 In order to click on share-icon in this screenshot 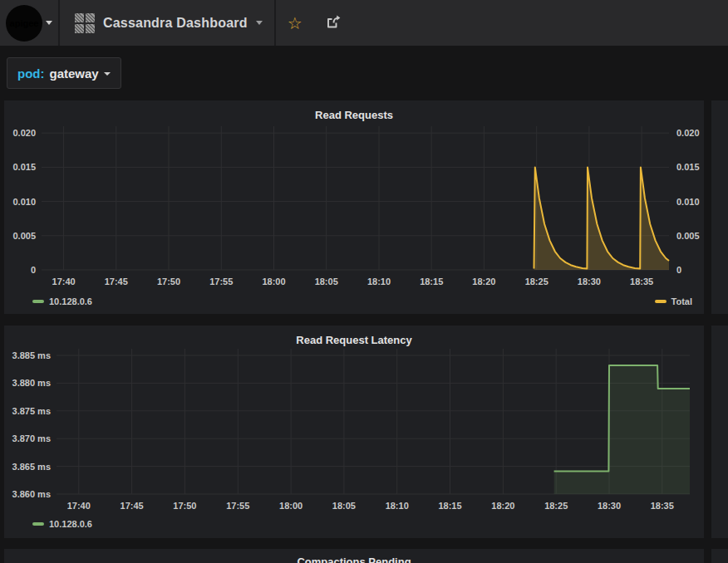, I will do `click(334, 23)`.